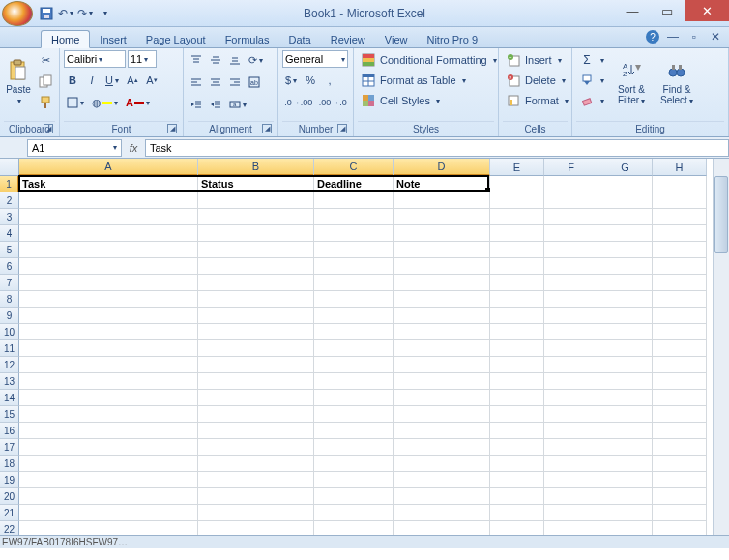 This screenshot has height=560, width=729. What do you see at coordinates (592, 80) in the screenshot?
I see `fill-button: ▾` at bounding box center [592, 80].